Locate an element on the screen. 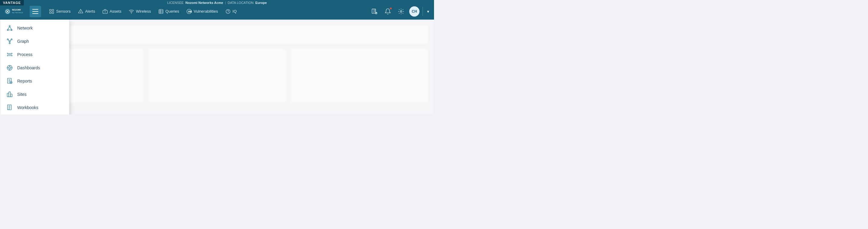  graph-menu-icon is located at coordinates (10, 41).